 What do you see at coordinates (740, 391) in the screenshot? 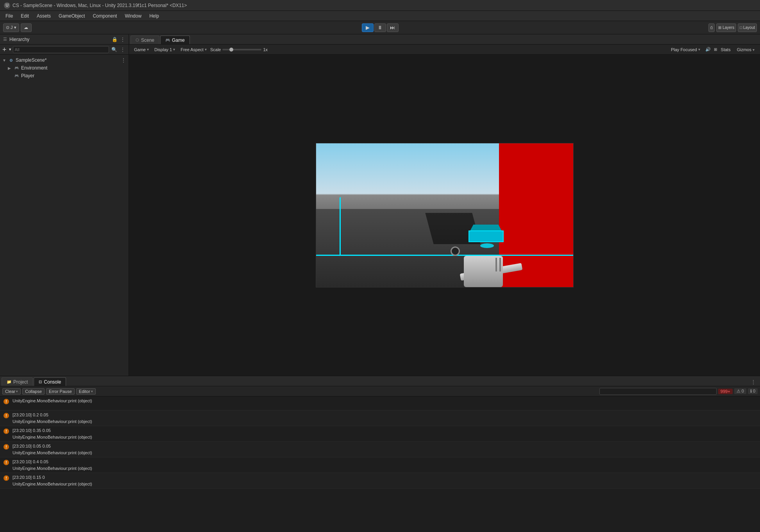
I see `warn-count-badge: ⚠ 0` at bounding box center [740, 391].